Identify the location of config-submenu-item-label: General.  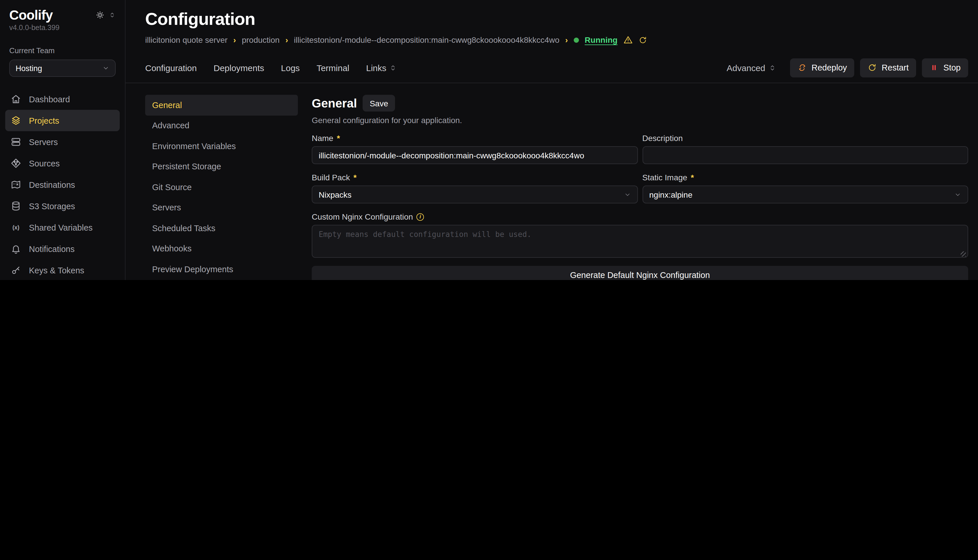
(167, 105).